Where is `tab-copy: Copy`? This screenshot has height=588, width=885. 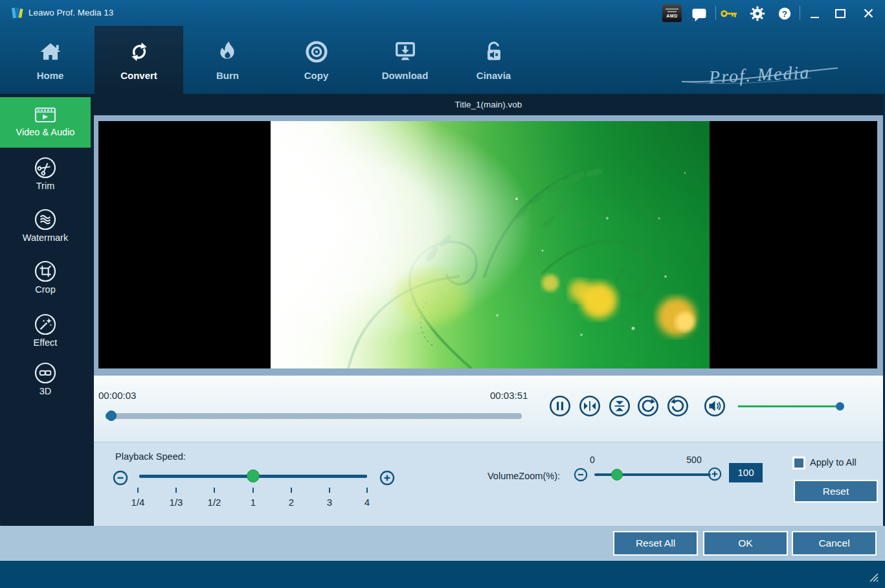 tab-copy: Copy is located at coordinates (316, 60).